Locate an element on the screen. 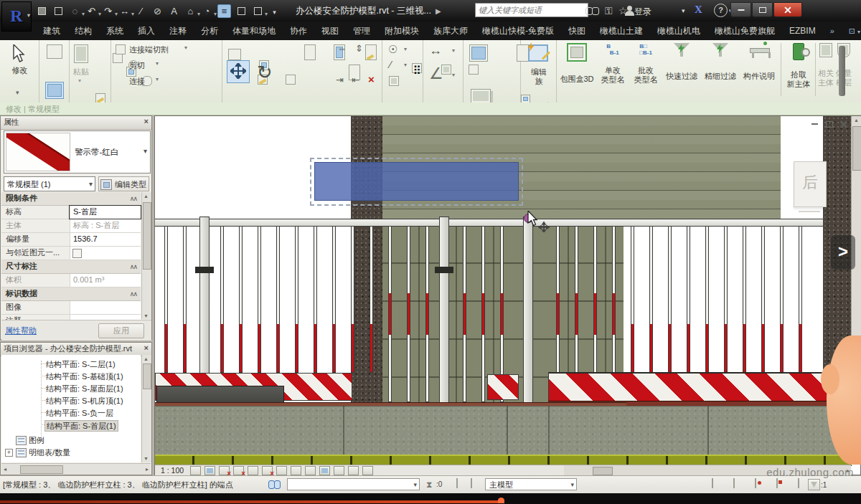 The height and width of the screenshot is (504, 861). move-icon is located at coordinates (238, 72).